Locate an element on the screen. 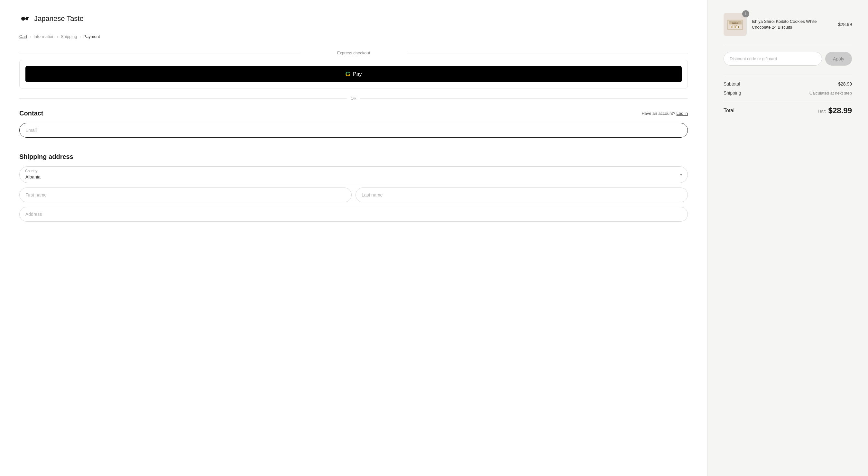 The image size is (868, 476). breadcrumb-sep-1: › is located at coordinates (31, 37).